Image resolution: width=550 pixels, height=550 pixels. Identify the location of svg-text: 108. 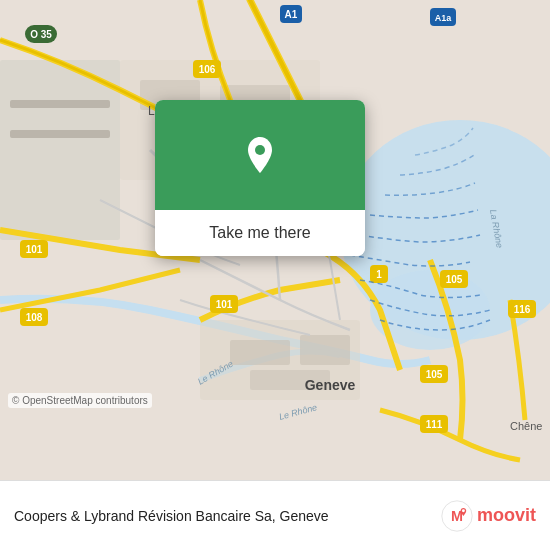
(34, 318).